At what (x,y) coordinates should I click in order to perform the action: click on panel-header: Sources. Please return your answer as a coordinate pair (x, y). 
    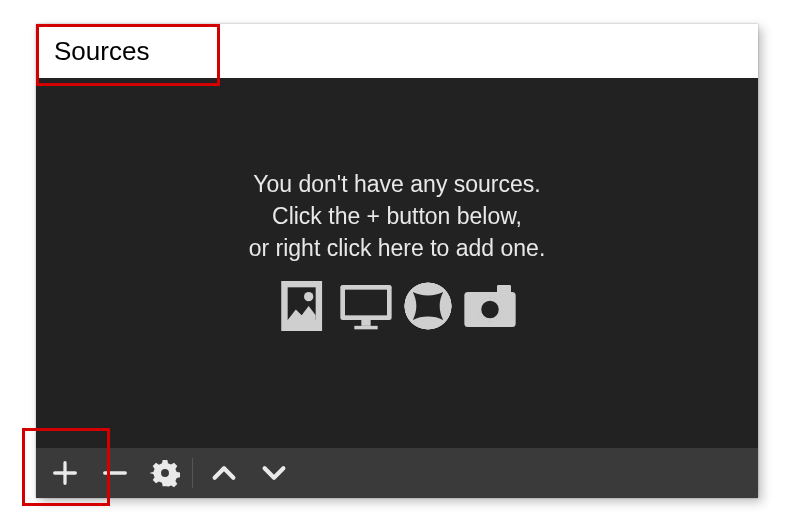
    Looking at the image, I should click on (397, 51).